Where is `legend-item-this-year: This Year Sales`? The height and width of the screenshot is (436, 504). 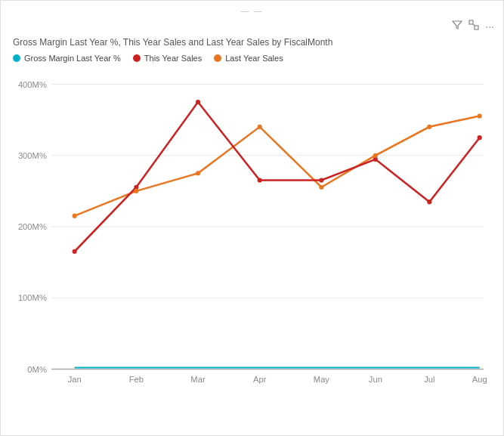
legend-item-this-year: This Year Sales is located at coordinates (168, 58).